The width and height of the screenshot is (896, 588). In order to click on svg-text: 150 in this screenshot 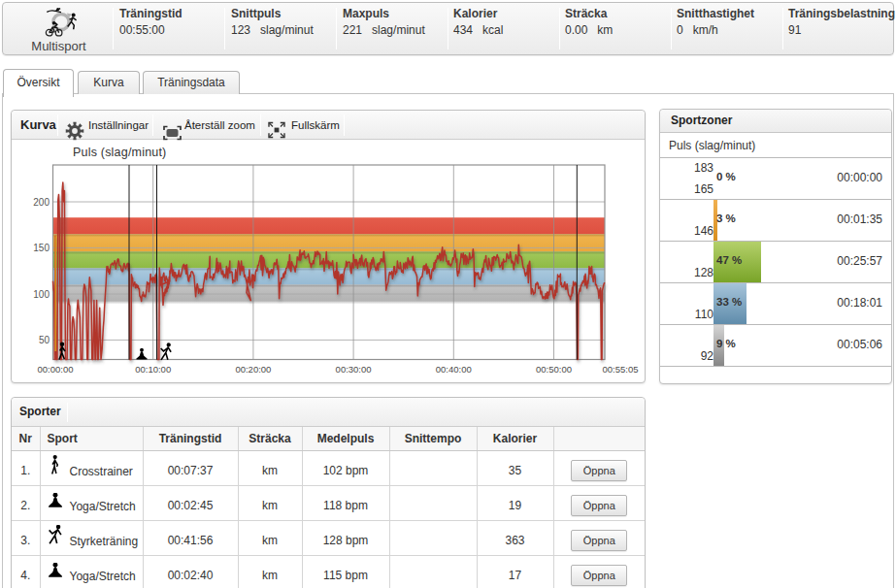, I will do `click(41, 248)`.